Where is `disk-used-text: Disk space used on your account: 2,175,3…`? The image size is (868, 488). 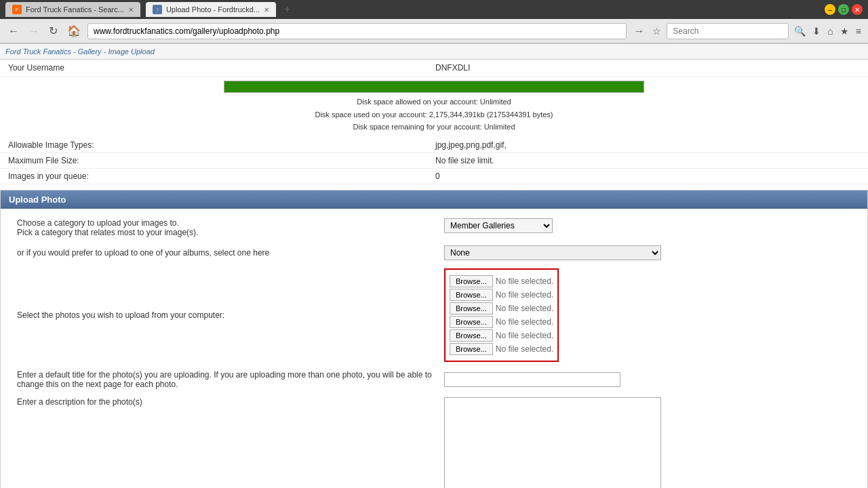
disk-used-text: Disk space used on your account: 2,175,3… is located at coordinates (434, 115).